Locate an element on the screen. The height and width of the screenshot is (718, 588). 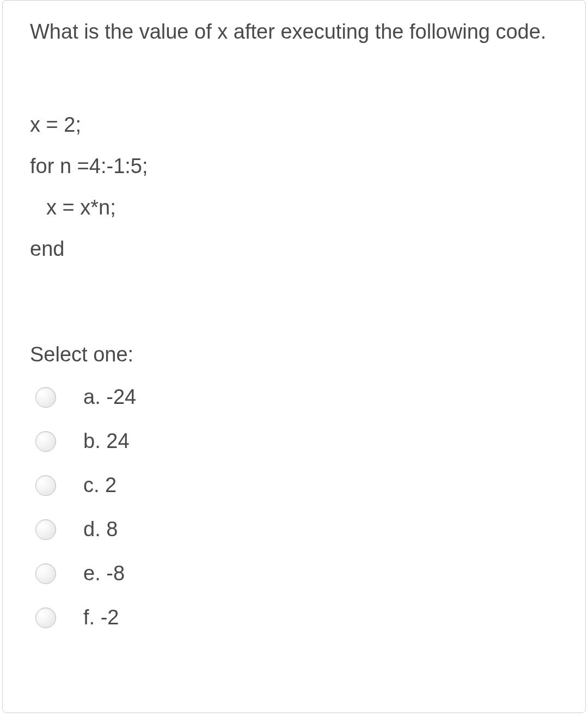
option-label: b. 24 is located at coordinates (107, 441).